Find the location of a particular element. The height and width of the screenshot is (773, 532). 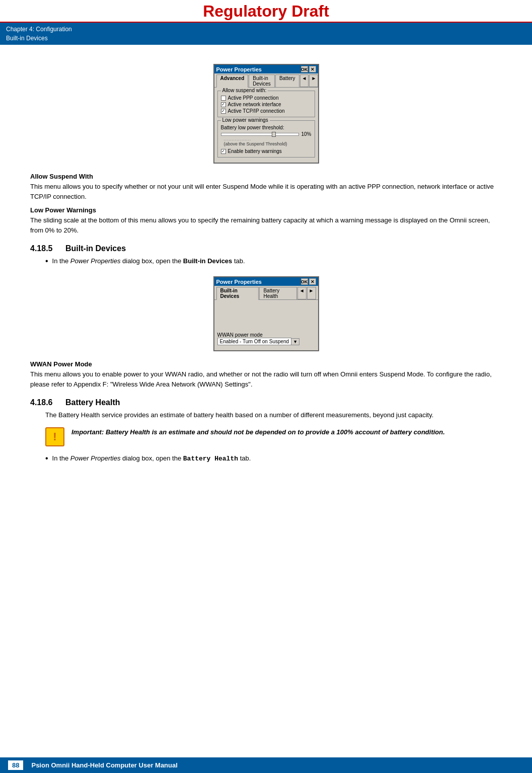

slider-thumb is located at coordinates (274, 134).